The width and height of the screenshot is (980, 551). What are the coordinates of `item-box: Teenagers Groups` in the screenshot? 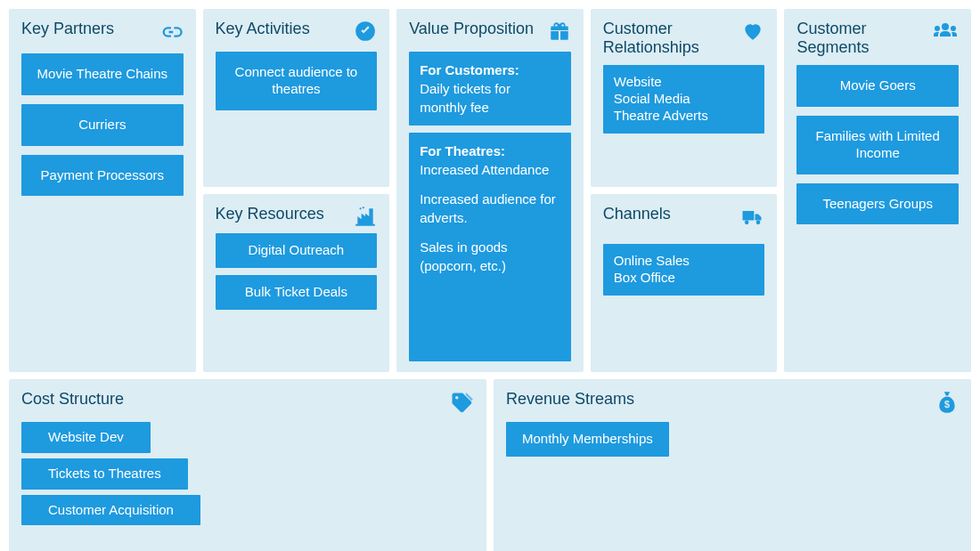 It's located at (878, 205).